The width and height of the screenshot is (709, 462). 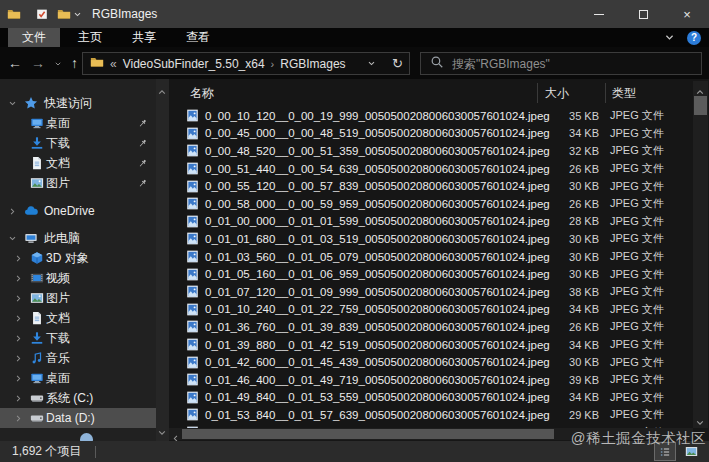 I want to click on sidebar-scrollbar, so click(x=162, y=260).